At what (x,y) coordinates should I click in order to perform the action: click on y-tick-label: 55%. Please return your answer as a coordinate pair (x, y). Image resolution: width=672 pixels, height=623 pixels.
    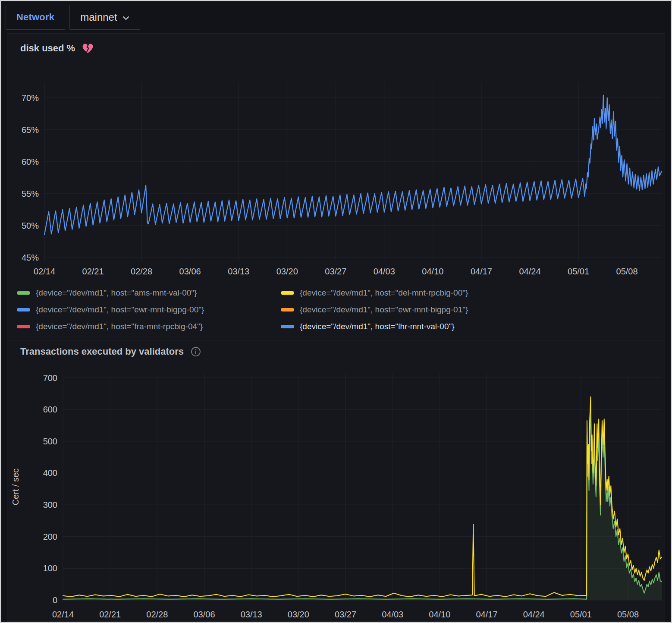
    Looking at the image, I should click on (30, 194).